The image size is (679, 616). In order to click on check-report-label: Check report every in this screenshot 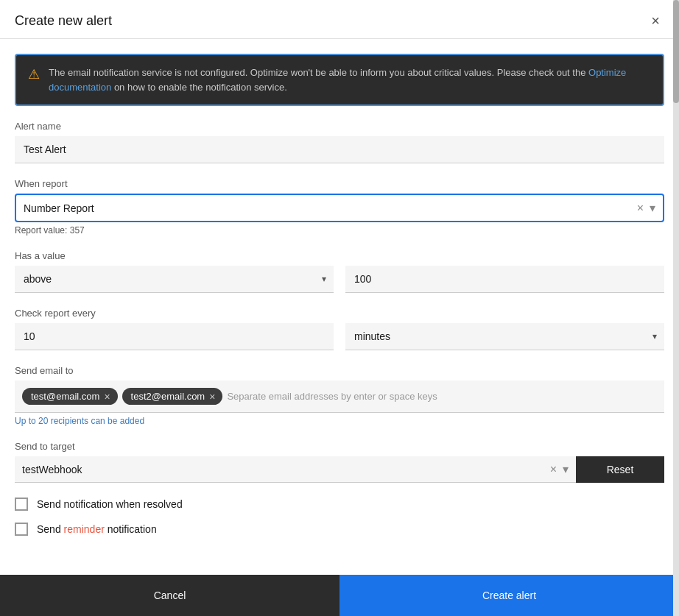, I will do `click(340, 314)`.